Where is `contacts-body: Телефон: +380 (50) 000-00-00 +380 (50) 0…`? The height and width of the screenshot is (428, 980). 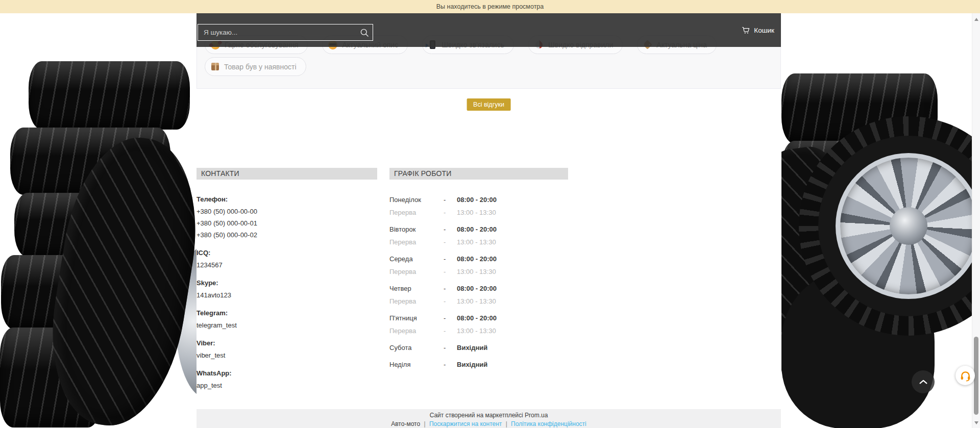 contacts-body: Телефон: +380 (50) 000-00-00 +380 (50) 0… is located at coordinates (287, 293).